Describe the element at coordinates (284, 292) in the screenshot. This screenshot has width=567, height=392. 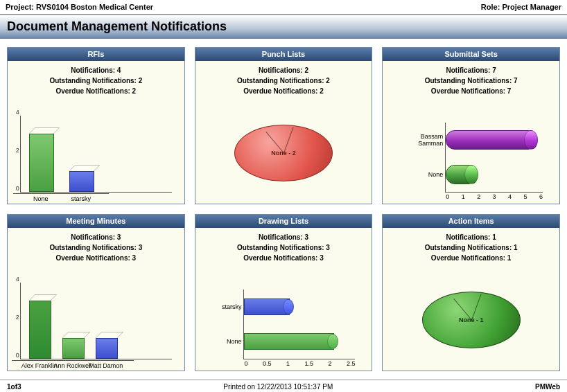
I see `panel-drawing-lists: Drawing Lists Notifications: 3 Outstandi…` at that location.